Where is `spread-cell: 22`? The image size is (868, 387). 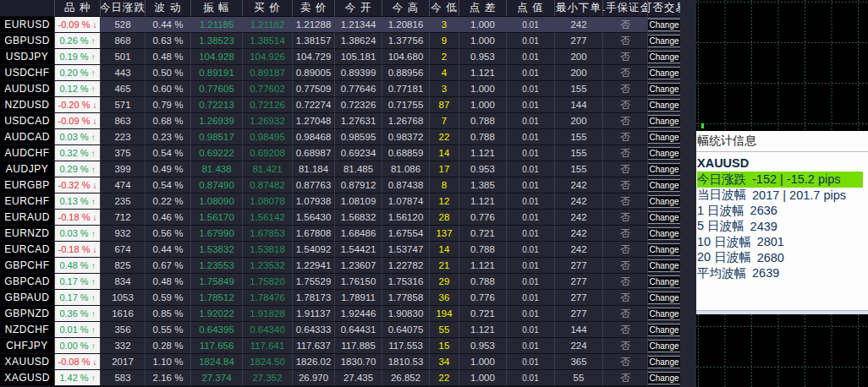 spread-cell: 22 is located at coordinates (445, 379).